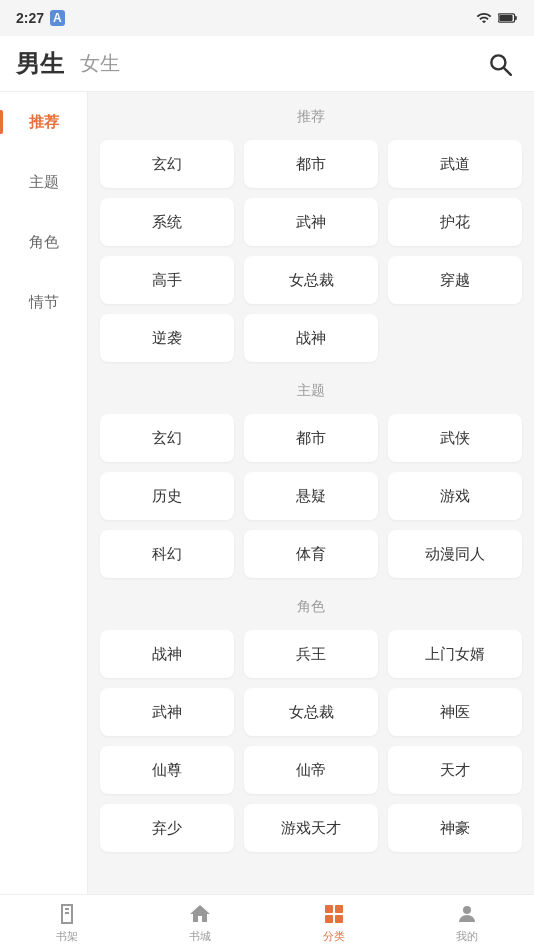 The height and width of the screenshot is (950, 534). Describe the element at coordinates (467, 923) in the screenshot. I see `nav-mine: 我的` at that location.